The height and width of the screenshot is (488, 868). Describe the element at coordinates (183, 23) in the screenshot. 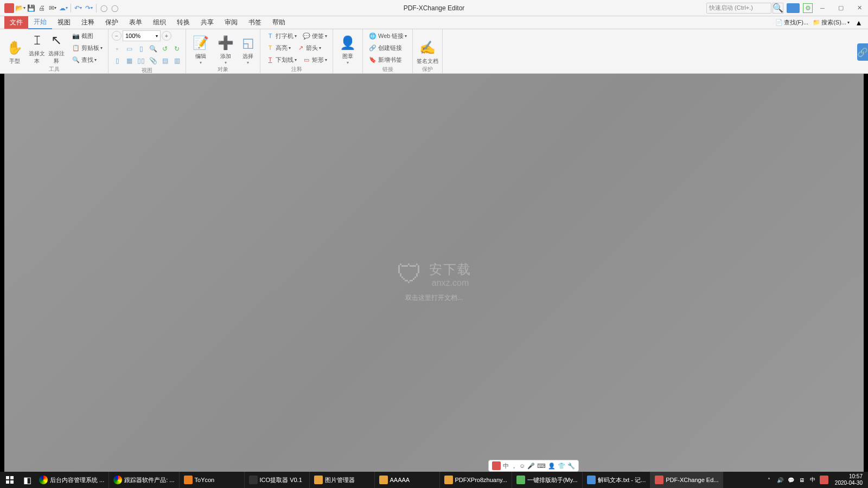

I see `menu-convert: 转换` at that location.